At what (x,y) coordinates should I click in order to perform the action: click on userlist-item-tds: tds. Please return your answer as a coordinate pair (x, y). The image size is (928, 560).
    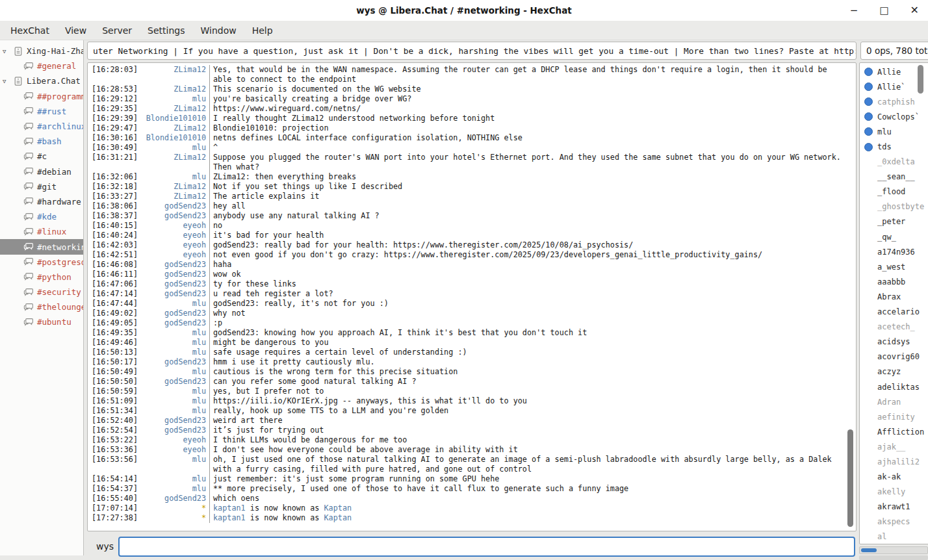
    Looking at the image, I should click on (894, 147).